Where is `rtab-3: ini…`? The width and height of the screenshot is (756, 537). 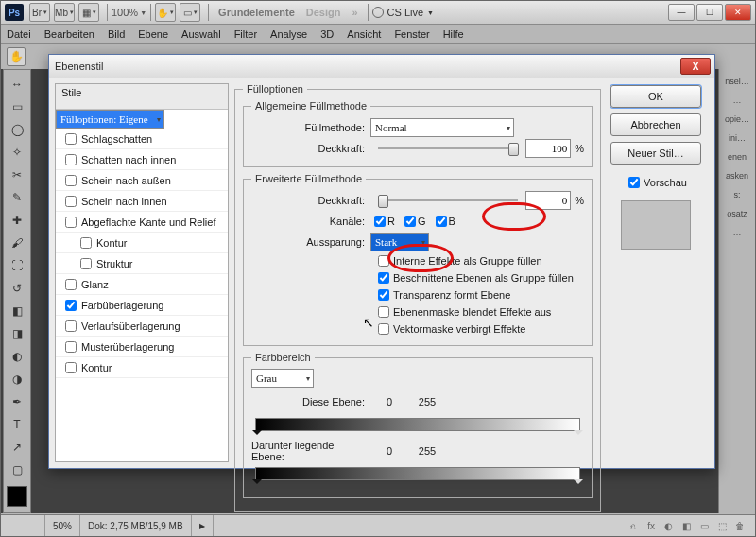
rtab-3: ini… is located at coordinates (737, 138).